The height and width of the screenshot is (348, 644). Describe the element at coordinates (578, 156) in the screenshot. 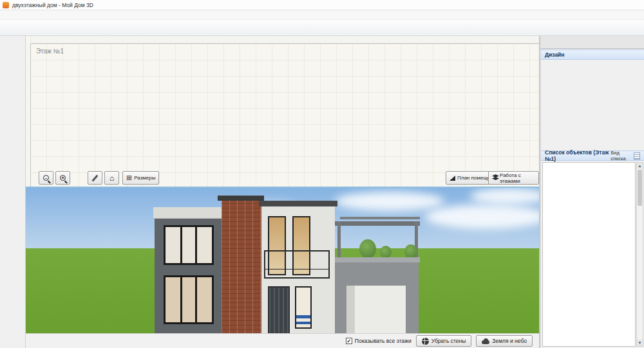

I see `objects-header-label: Список объектов (Этаж №1)` at that location.